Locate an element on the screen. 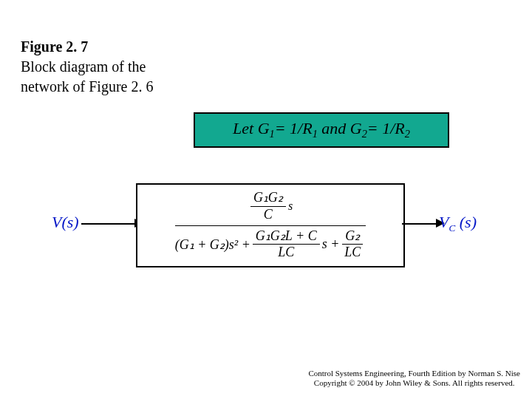 This screenshot has width=532, height=399. copyright-credit: Control Systems Engineering, Fourth Edit… is located at coordinates (414, 379).